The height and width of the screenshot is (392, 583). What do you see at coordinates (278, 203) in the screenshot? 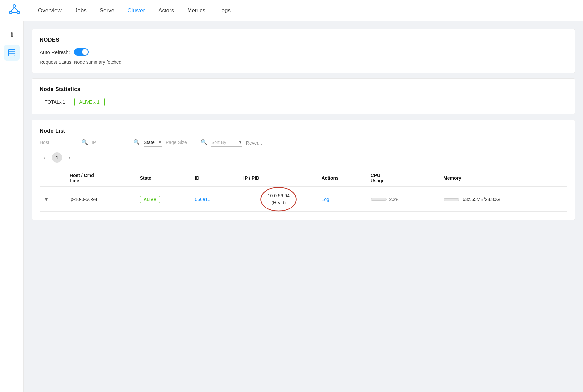
I see `ip-sub: (Head)` at bounding box center [278, 203].